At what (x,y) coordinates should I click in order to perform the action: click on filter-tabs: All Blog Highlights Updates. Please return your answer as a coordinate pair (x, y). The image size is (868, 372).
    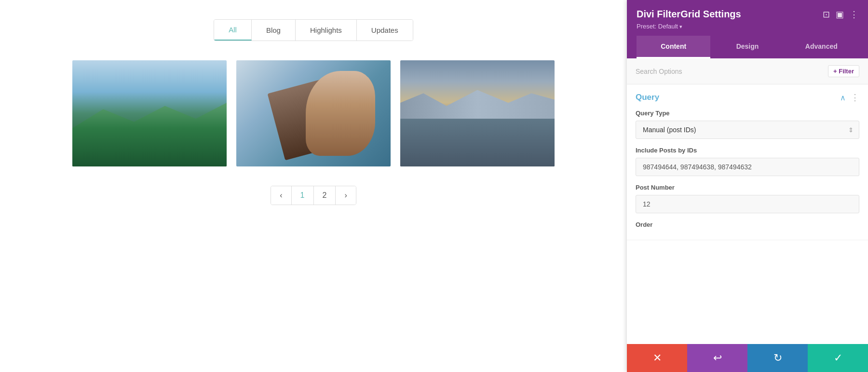
    Looking at the image, I should click on (313, 30).